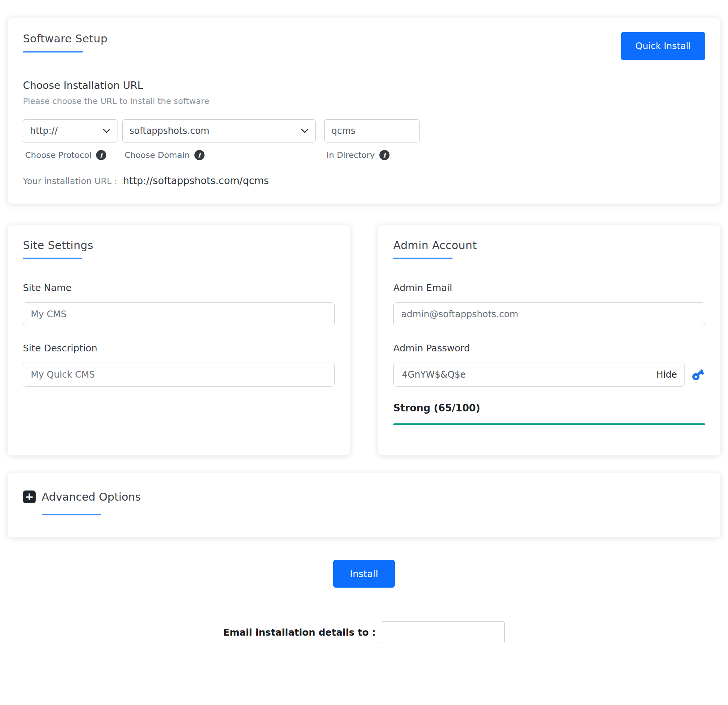  What do you see at coordinates (219, 131) in the screenshot?
I see `domain-select: softappshots.com` at bounding box center [219, 131].